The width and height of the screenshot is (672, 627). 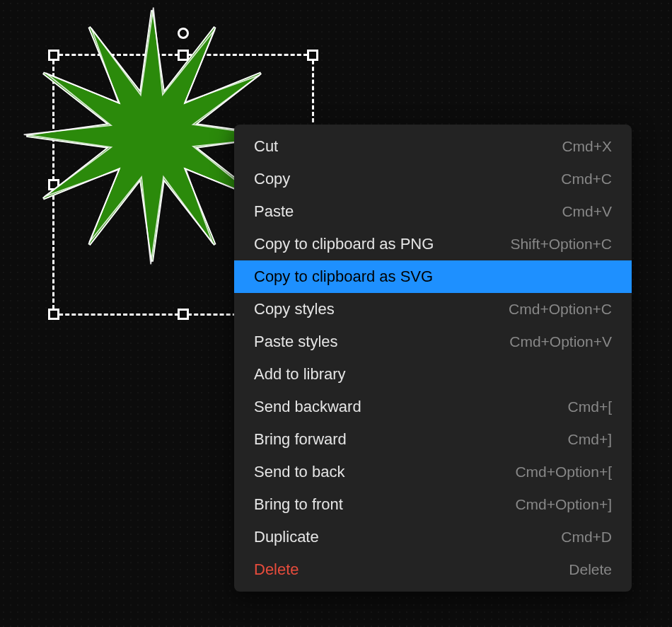 I want to click on menu-item-bring-to-front: Bring to front Cmd+Option+], so click(x=433, y=505).